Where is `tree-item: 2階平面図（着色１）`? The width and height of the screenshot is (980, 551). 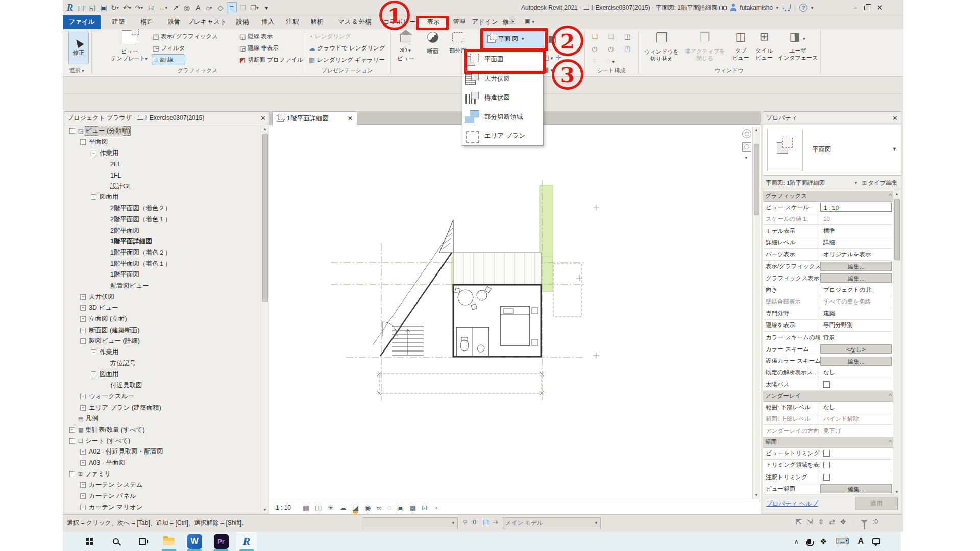
tree-item: 2階平面図（着色１） is located at coordinates (163, 220).